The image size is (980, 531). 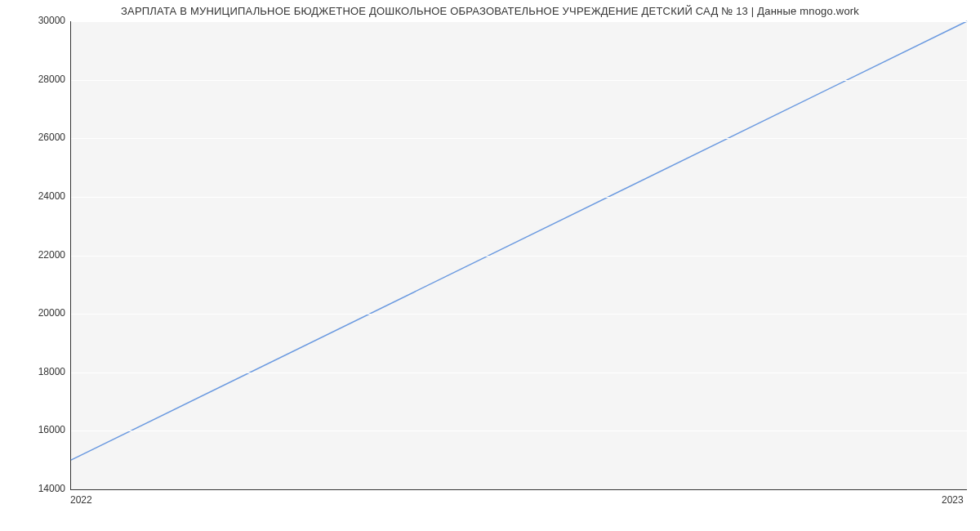 I want to click on x-tick-label: 2022, so click(x=82, y=500).